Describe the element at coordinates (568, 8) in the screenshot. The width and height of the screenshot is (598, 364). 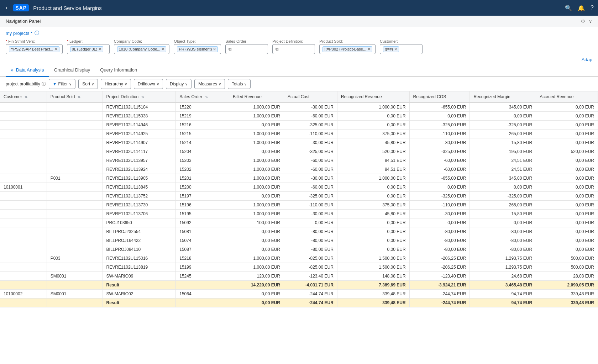
I see `search-icon: 🔍` at that location.